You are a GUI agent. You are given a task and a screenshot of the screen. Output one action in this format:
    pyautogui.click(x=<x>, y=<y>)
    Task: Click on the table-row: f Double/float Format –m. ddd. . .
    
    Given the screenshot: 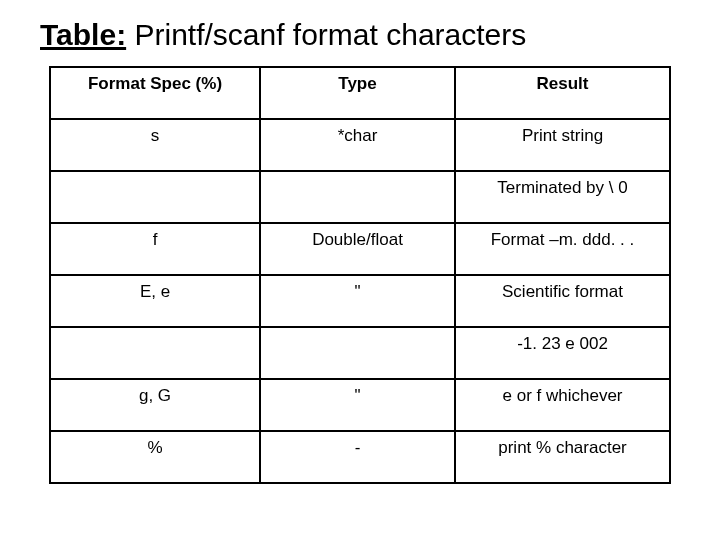 What is the action you would take?
    pyautogui.click(x=360, y=249)
    